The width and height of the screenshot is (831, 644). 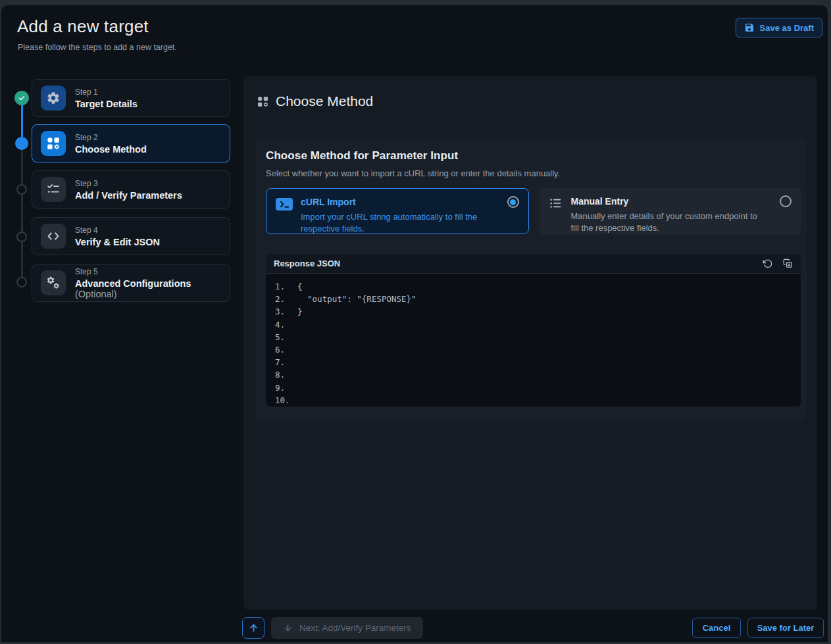 I want to click on code-line: 9., so click(x=538, y=388).